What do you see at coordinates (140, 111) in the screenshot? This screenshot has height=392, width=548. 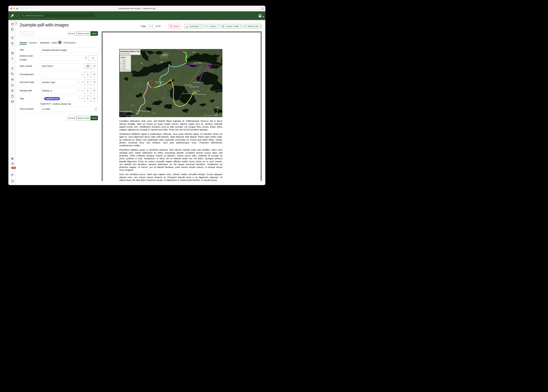 I see `svg-text: Mile Island` at bounding box center [140, 111].